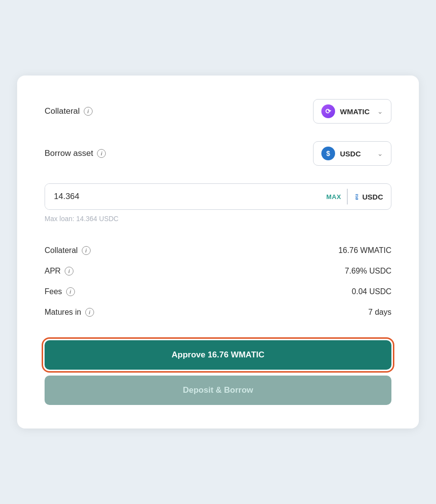 This screenshot has height=504, width=436. Describe the element at coordinates (372, 197) in the screenshot. I see `amount-token-label: USDC` at that location.